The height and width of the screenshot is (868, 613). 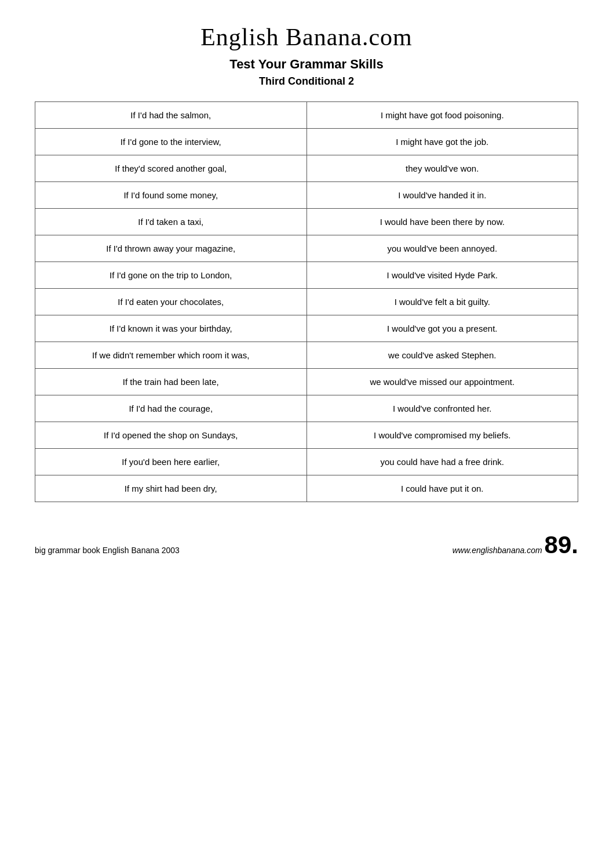 I want to click on footer-right: www.englishbanana.com 89., so click(x=516, y=545).